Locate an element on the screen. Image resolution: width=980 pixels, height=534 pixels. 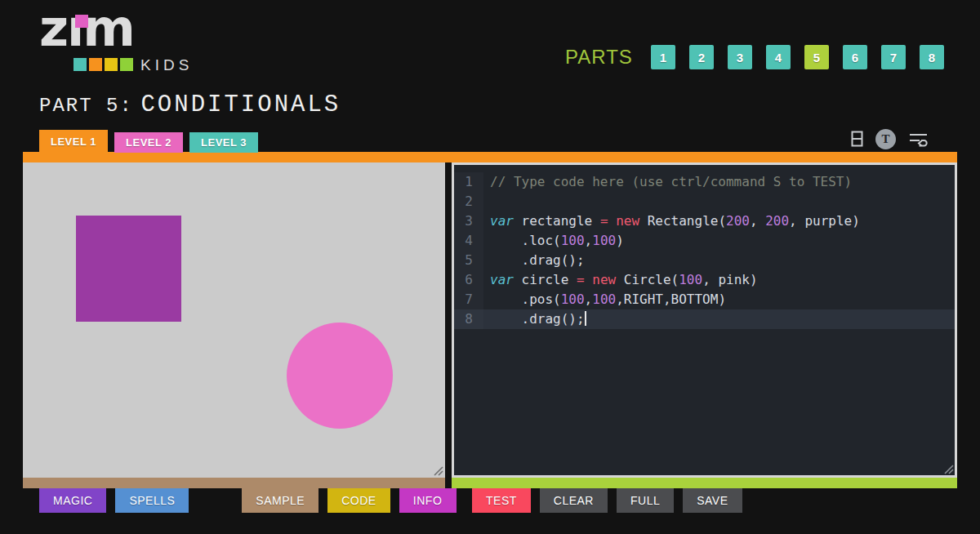
code-button: CODE is located at coordinates (359, 501).